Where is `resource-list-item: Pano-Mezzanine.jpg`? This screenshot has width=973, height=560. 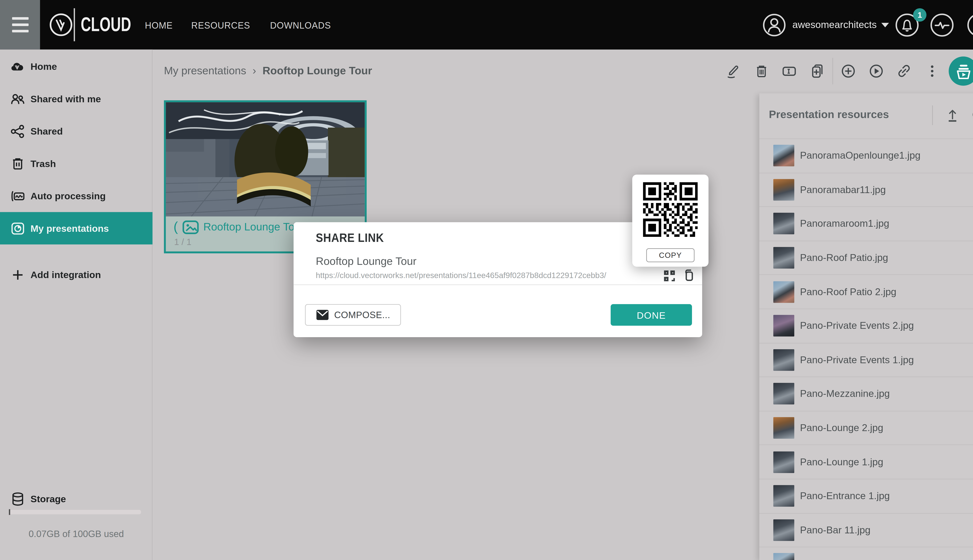
resource-list-item: Pano-Mezzanine.jpg is located at coordinates (866, 394).